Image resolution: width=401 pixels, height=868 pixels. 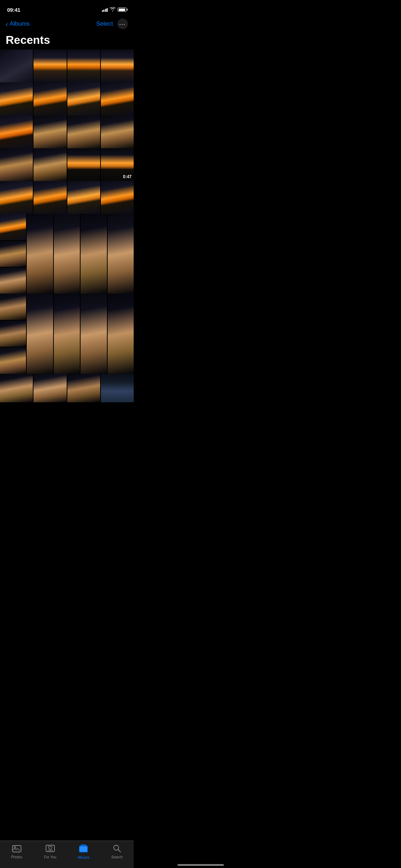 I want to click on select-button: Select, so click(x=105, y=24).